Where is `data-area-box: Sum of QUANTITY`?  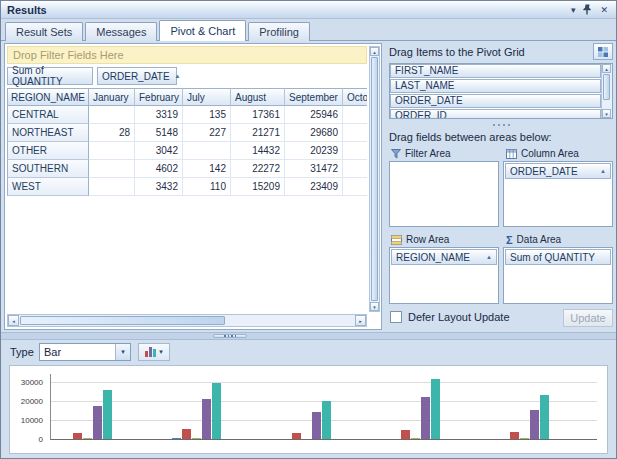 data-area-box: Sum of QUANTITY is located at coordinates (558, 276).